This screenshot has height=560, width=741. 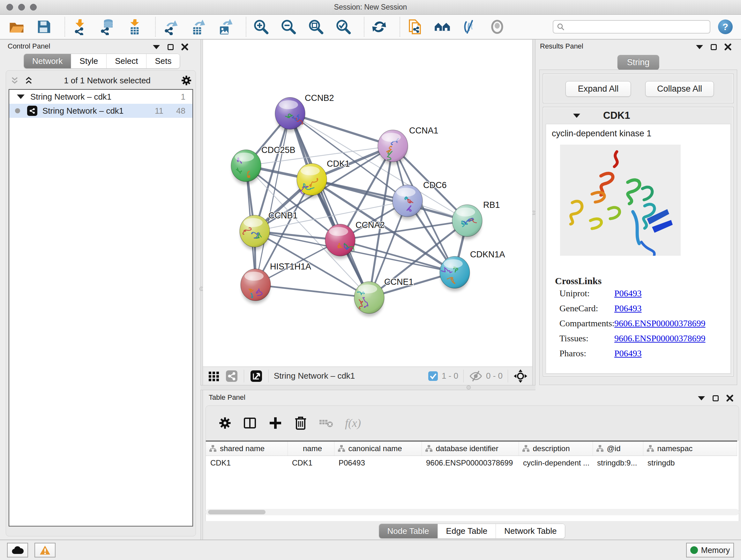 I want to click on tab-style: Style, so click(x=89, y=61).